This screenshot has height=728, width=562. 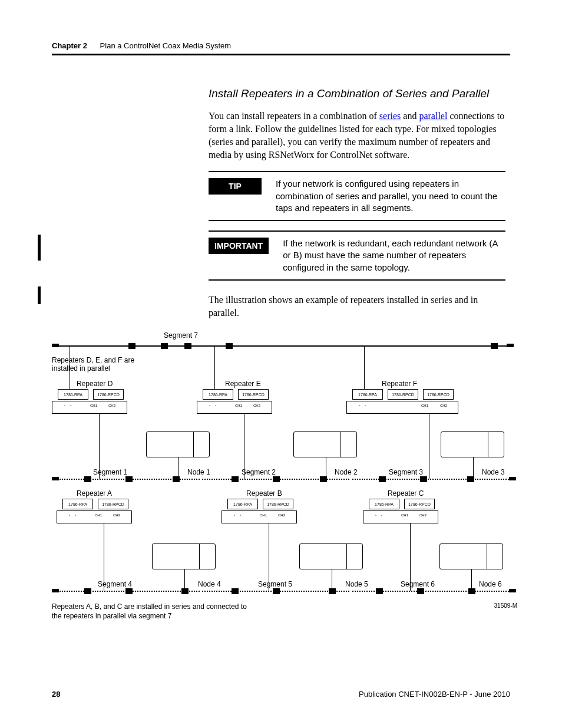 What do you see at coordinates (490, 584) in the screenshot?
I see `label-node-6: Node 6` at bounding box center [490, 584].